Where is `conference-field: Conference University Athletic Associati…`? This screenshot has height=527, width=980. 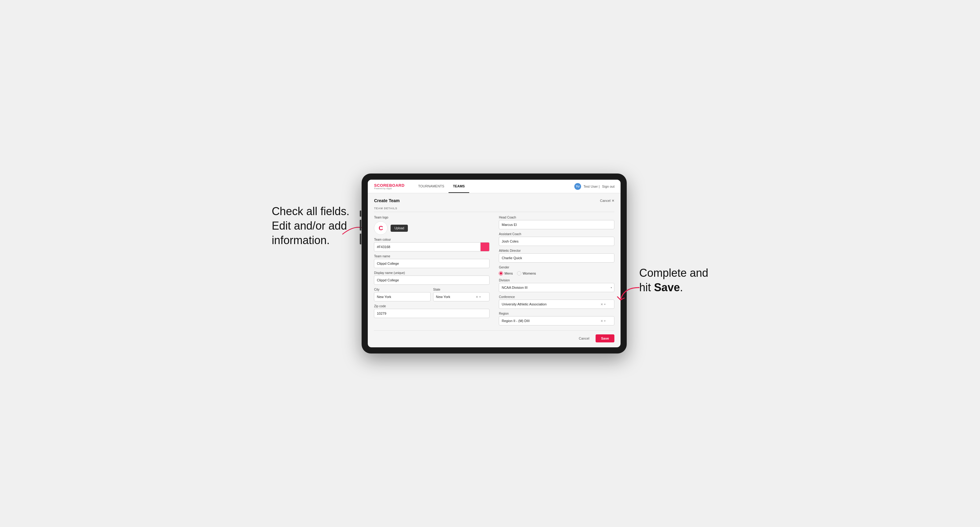 conference-field: Conference University Athletic Associati… is located at coordinates (557, 302).